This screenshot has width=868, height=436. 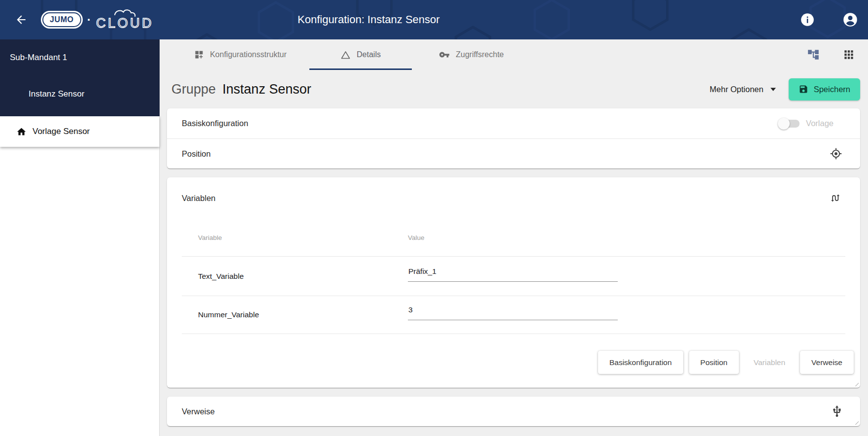 What do you see at coordinates (215, 123) in the screenshot?
I see `basiskonfiguration-label: Basiskonfiguration` at bounding box center [215, 123].